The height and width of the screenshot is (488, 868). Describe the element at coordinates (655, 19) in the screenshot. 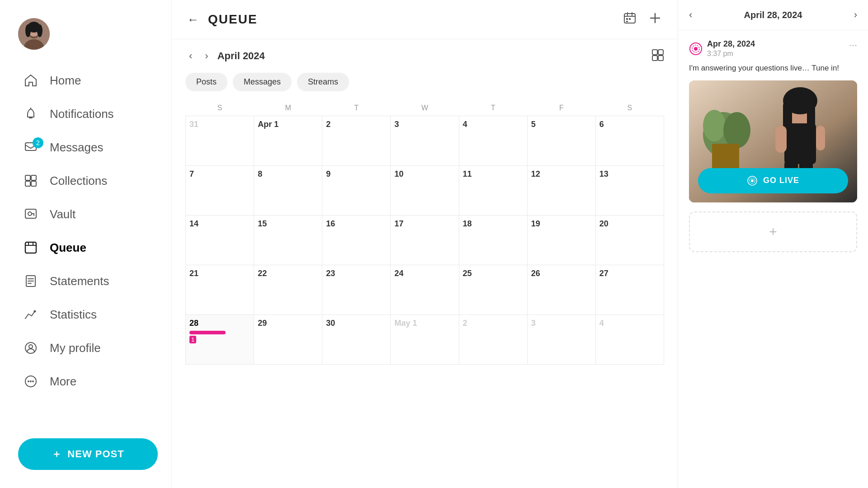

I see `add-button` at that location.